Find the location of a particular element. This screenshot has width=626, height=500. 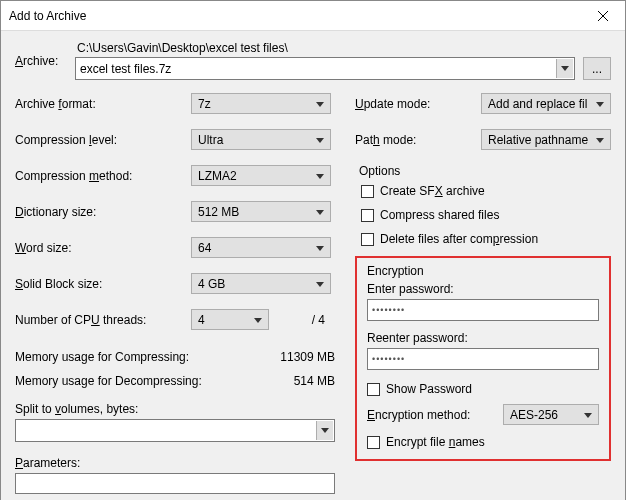

archive-row: Archive: C:\Users\Gavin\Desktop\excel te… is located at coordinates (313, 60).